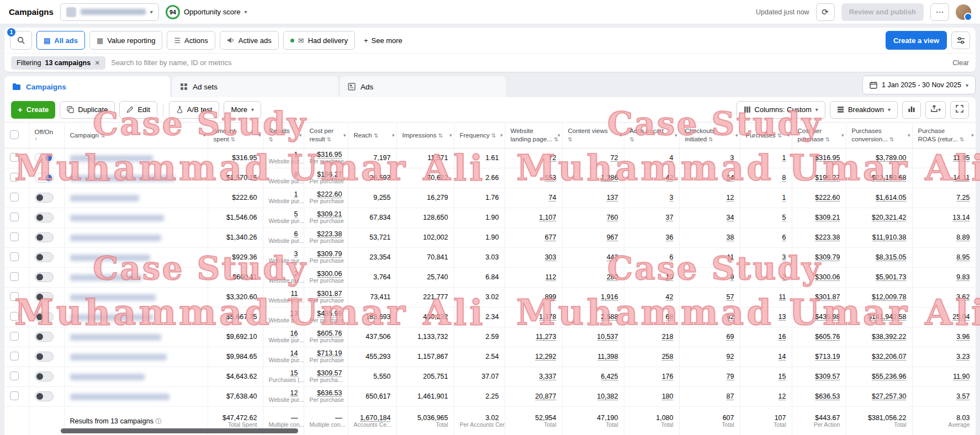 Image resolution: width=980 pixels, height=435 pixels. I want to click on cell-results: 13Website pur..., so click(283, 317).